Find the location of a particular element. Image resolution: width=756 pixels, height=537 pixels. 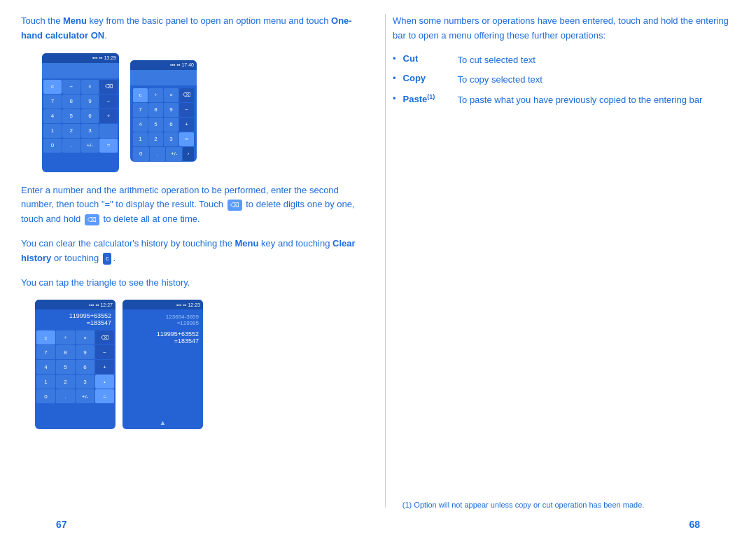

p2-btn-9: 9 is located at coordinates (171, 110).